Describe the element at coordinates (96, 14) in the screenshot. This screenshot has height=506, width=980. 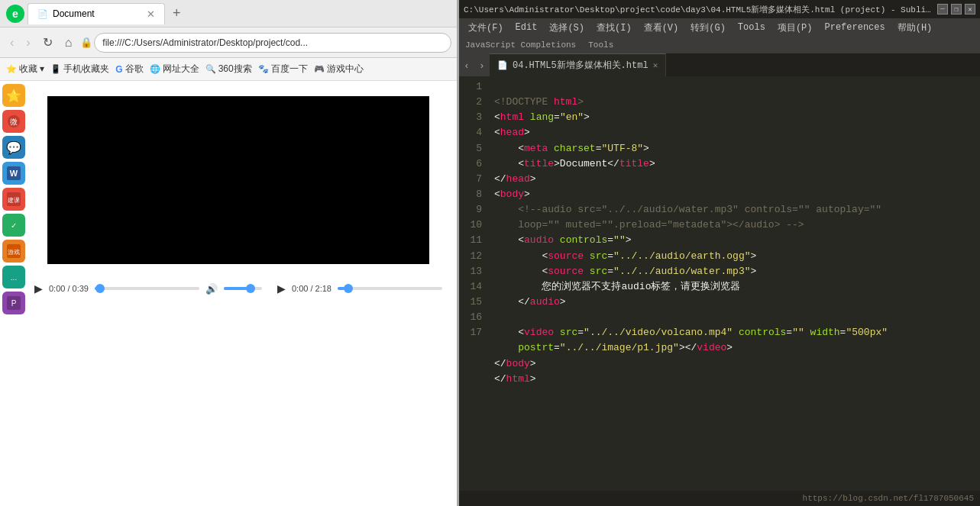
I see `browser-tab: 📄 Document ✕` at that location.